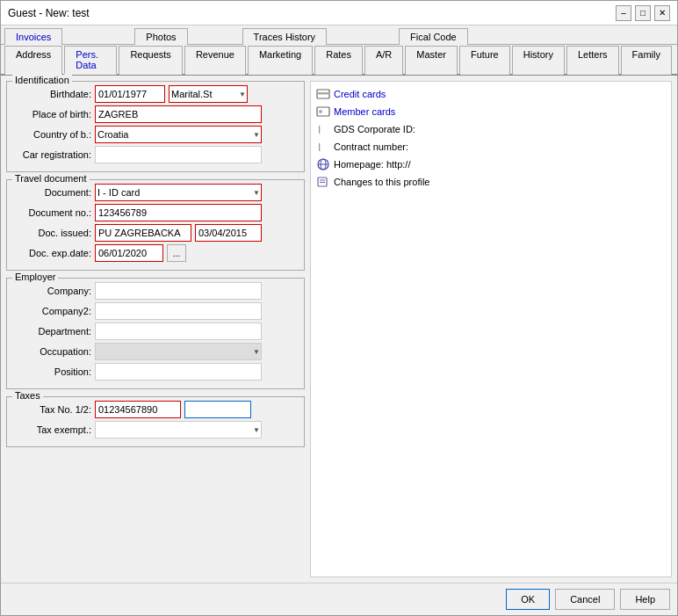 This screenshot has width=678, height=616. What do you see at coordinates (150, 60) in the screenshot?
I see `tab-requests: Requests` at bounding box center [150, 60].